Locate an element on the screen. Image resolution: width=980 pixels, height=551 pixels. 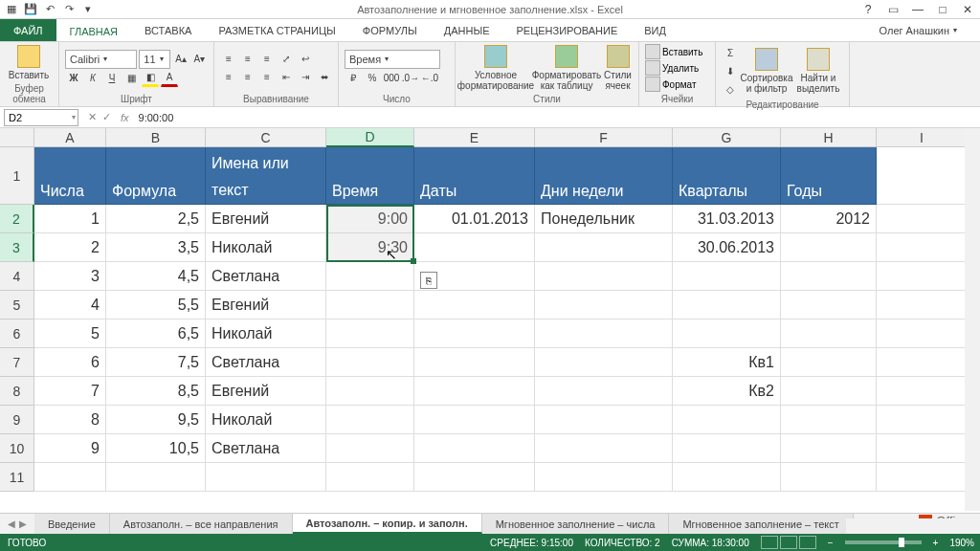
sheet-nav-prev-icon: ◀ is located at coordinates (11, 524).